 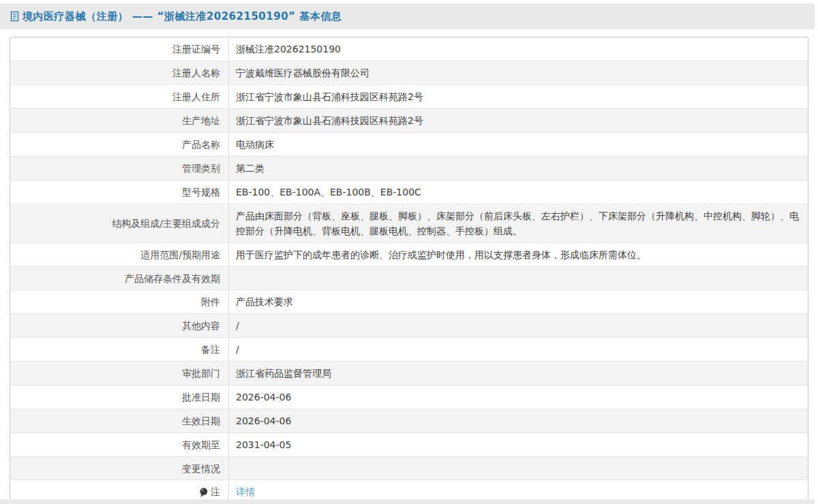 What do you see at coordinates (409, 72) in the screenshot?
I see `table-row: 注册人名称宁波戴维医疗器械股份有限公司` at bounding box center [409, 72].